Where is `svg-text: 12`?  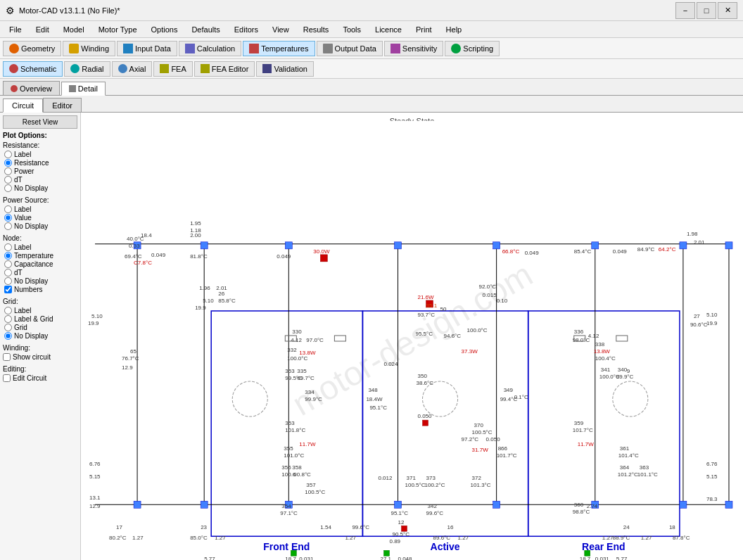
svg-text: 12 is located at coordinates (401, 522).